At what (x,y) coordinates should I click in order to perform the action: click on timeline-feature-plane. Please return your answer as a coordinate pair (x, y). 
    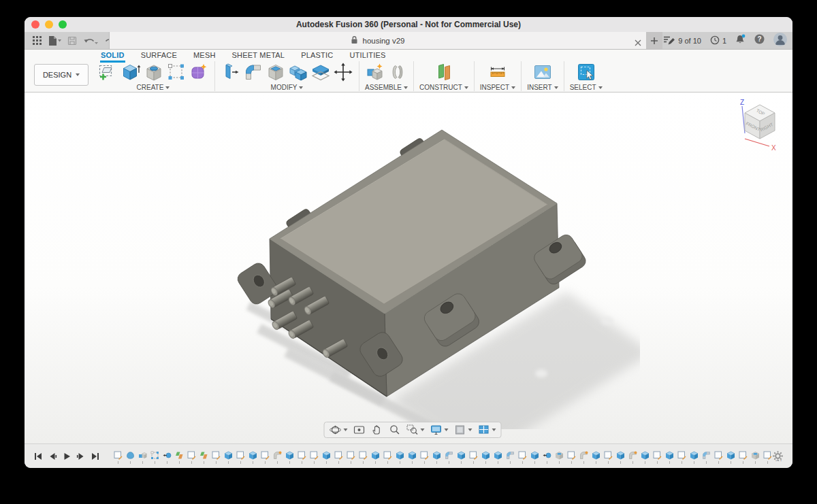
    Looking at the image, I should click on (204, 457).